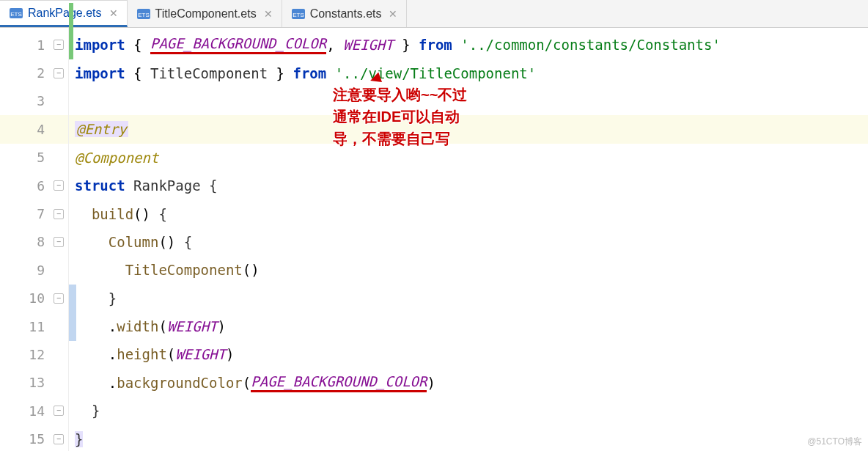 Image resolution: width=868 pixels, height=451 pixels. Describe the element at coordinates (468, 158) in the screenshot. I see `code-line-5: @Component` at that location.